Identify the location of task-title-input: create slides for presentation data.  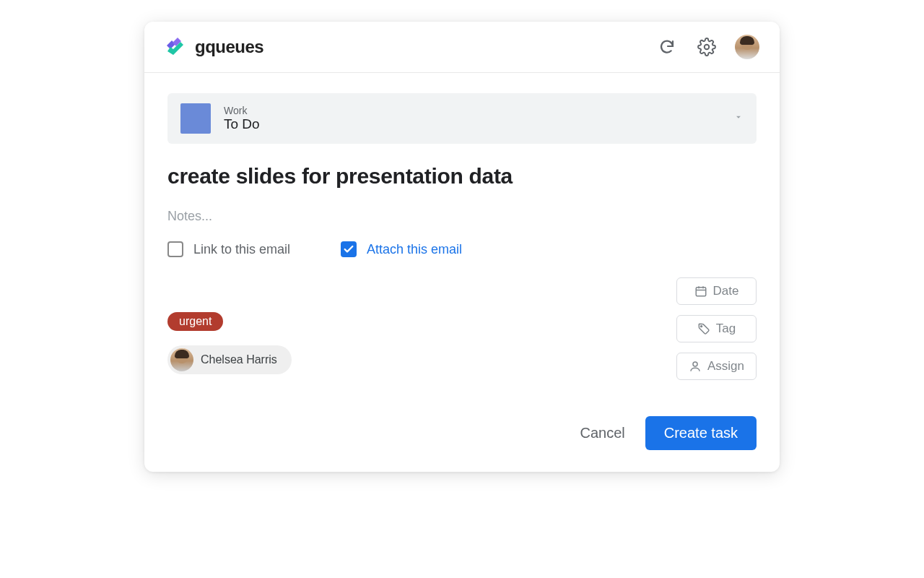
(462, 176).